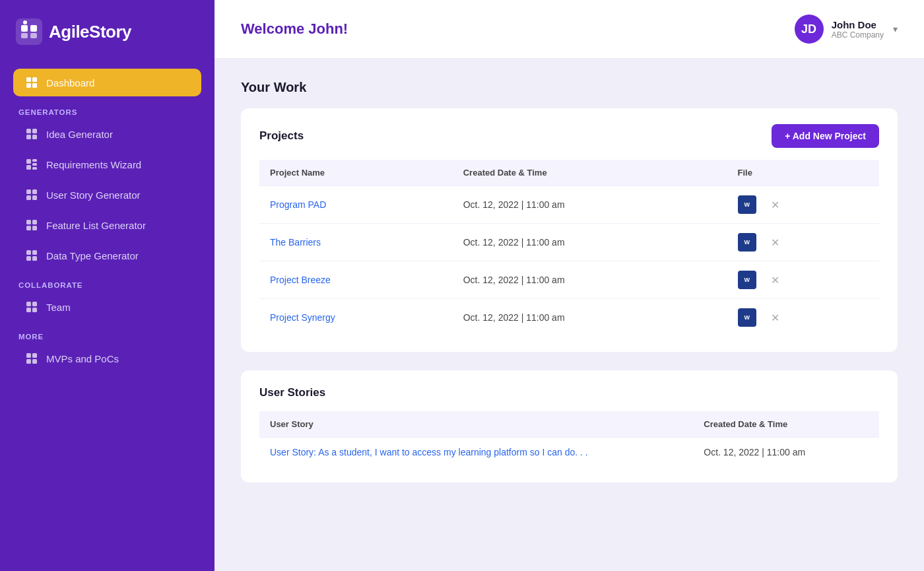  What do you see at coordinates (29, 32) in the screenshot?
I see `logo-icon` at bounding box center [29, 32].